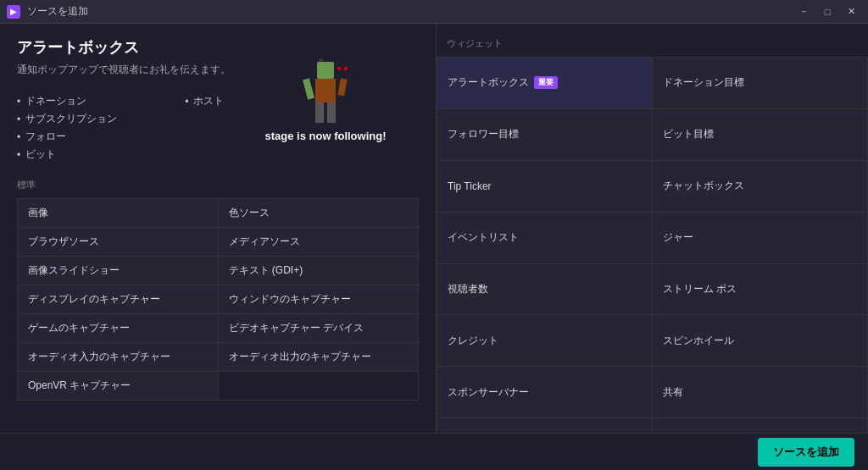  I want to click on window-title: ソースを追加, so click(407, 12).